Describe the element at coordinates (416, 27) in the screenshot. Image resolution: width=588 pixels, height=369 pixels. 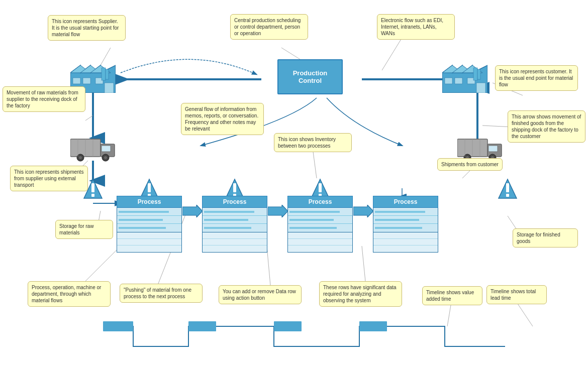
I see `tooltip-electronic-flow: Electronic flow such as EDI, Internet, i…` at that location.